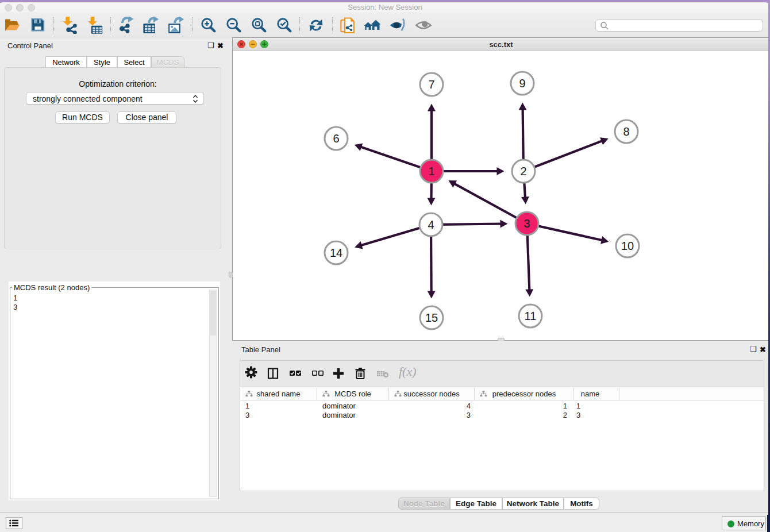  What do you see at coordinates (531, 316) in the screenshot?
I see `svg-text: 11` at bounding box center [531, 316].